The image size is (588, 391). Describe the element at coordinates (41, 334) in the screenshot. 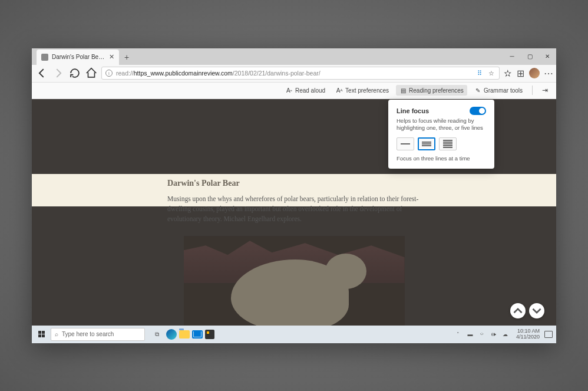

I see `start-button` at that location.